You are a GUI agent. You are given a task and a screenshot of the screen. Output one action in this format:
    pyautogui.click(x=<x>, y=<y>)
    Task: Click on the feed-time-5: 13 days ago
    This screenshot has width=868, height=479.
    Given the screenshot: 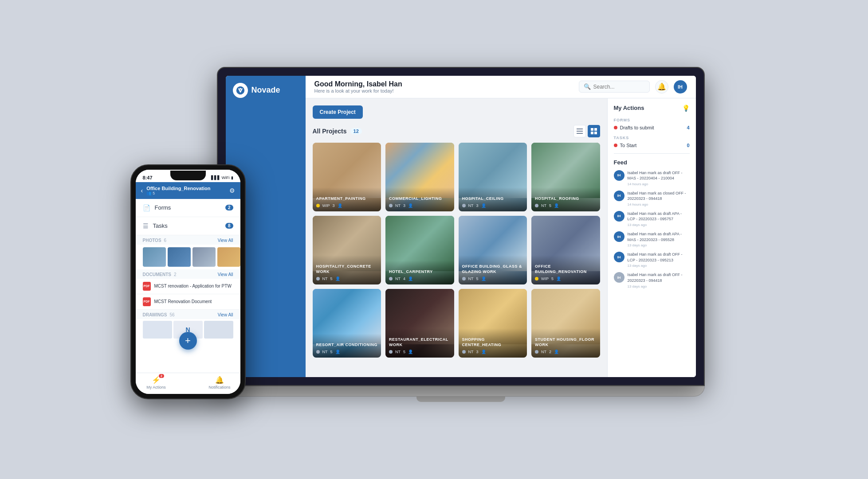 What is the action you would take?
    pyautogui.click(x=659, y=286)
    